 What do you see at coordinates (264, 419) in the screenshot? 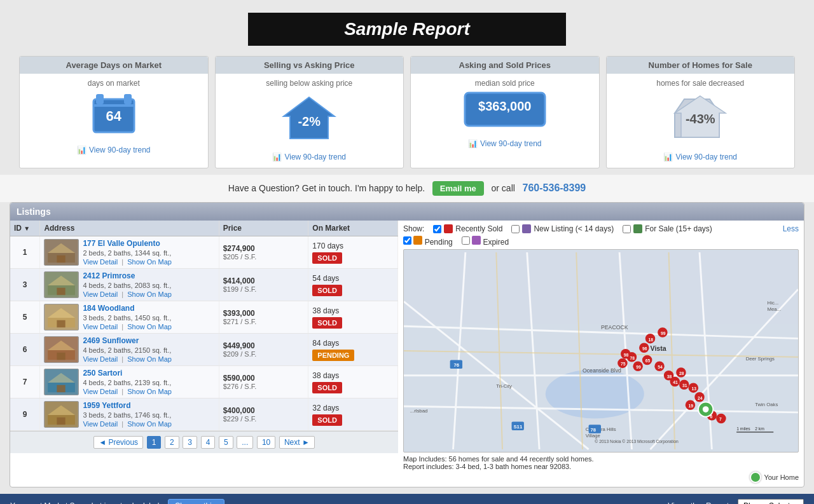
I see `price-sqft-9: $229 / S.F.` at bounding box center [264, 419].